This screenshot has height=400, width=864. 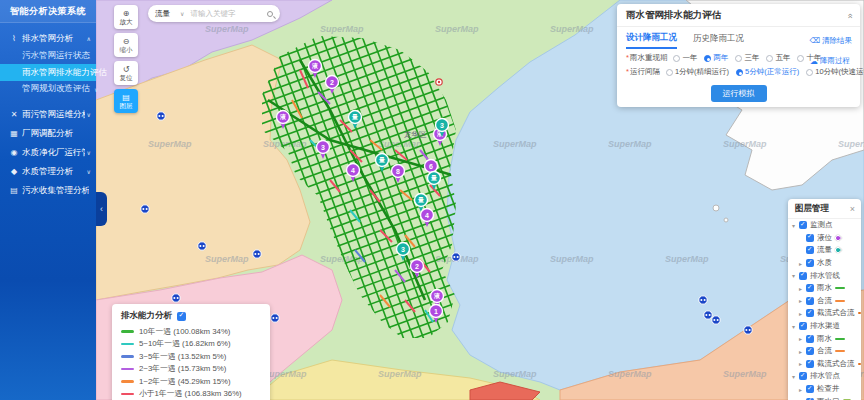 I want to click on radio-option-0-2: 三年, so click(x=747, y=58).